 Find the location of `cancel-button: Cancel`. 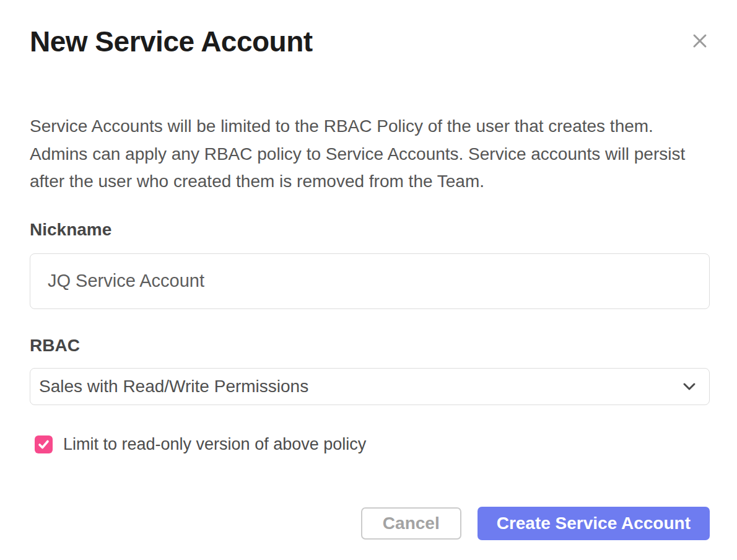

cancel-button: Cancel is located at coordinates (411, 523).